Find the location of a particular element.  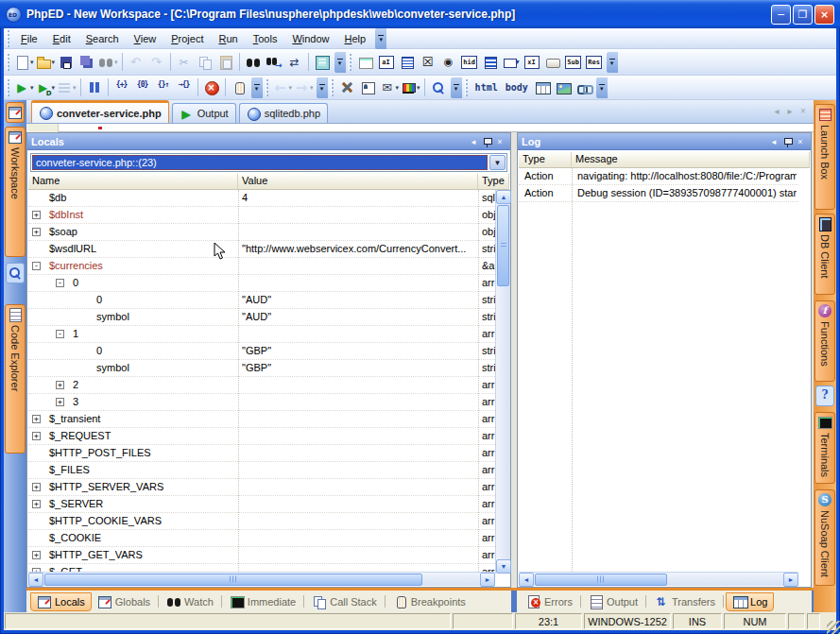

panel-collapse-icon: ◂ is located at coordinates (473, 142).